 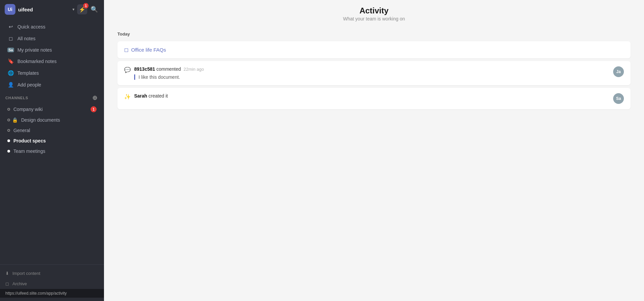 What do you see at coordinates (52, 274) in the screenshot?
I see `import-content-item: ⬇ Import content` at bounding box center [52, 274].